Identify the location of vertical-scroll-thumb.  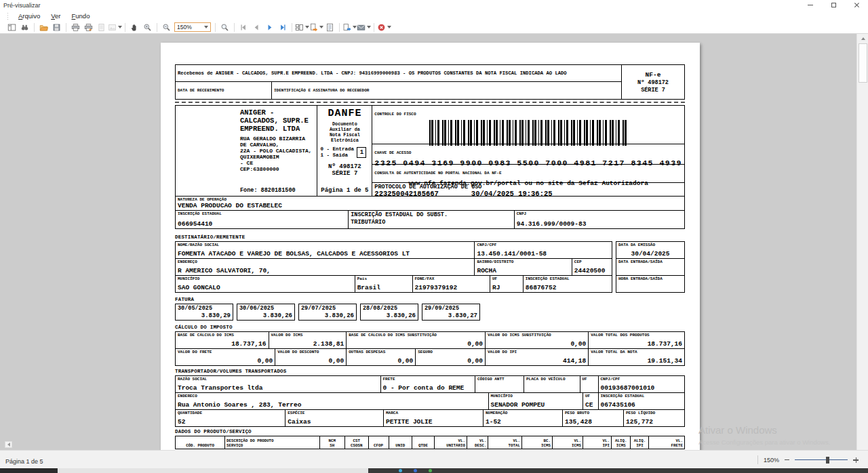
(863, 63).